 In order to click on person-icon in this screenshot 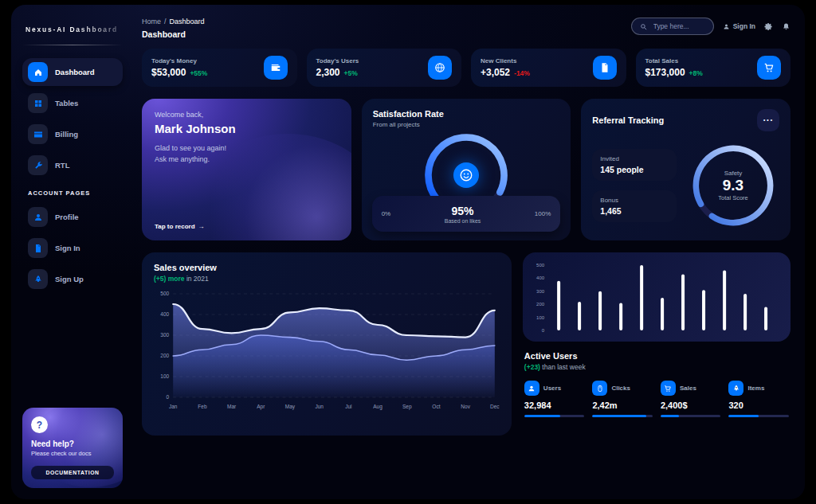, I will do `click(727, 27)`.